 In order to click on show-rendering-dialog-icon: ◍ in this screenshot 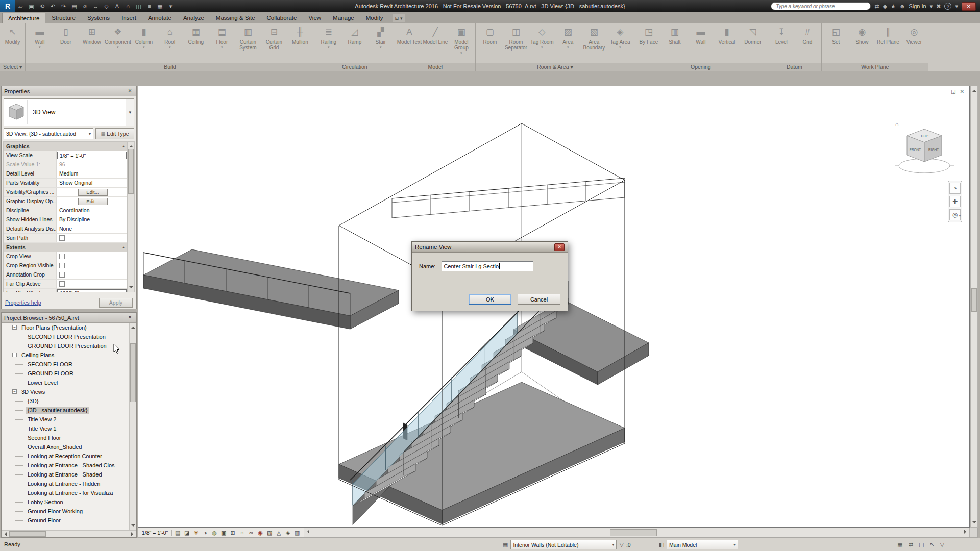, I will do `click(214, 533)`.